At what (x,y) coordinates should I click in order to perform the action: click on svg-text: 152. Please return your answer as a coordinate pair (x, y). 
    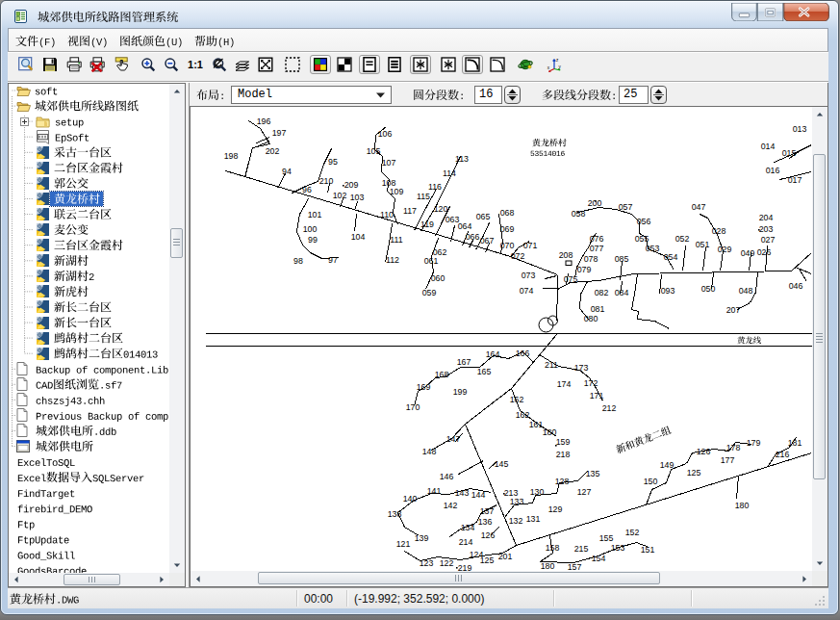
    Looking at the image, I should click on (633, 532).